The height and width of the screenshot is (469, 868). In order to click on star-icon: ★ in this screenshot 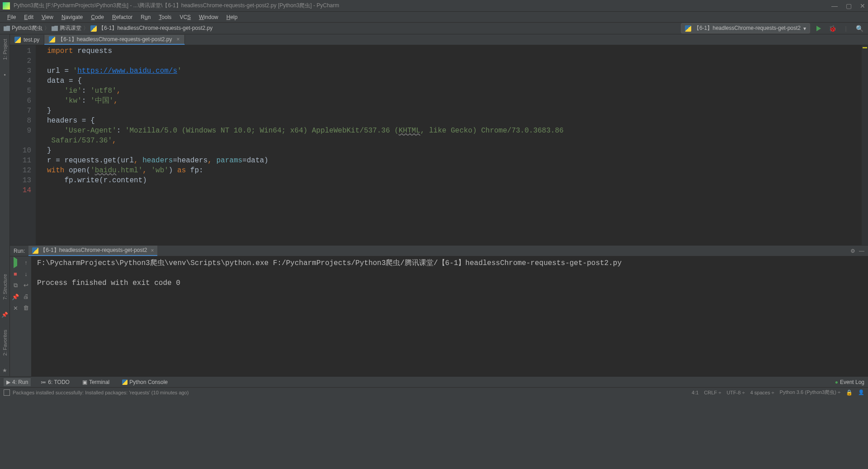, I will do `click(5, 370)`.